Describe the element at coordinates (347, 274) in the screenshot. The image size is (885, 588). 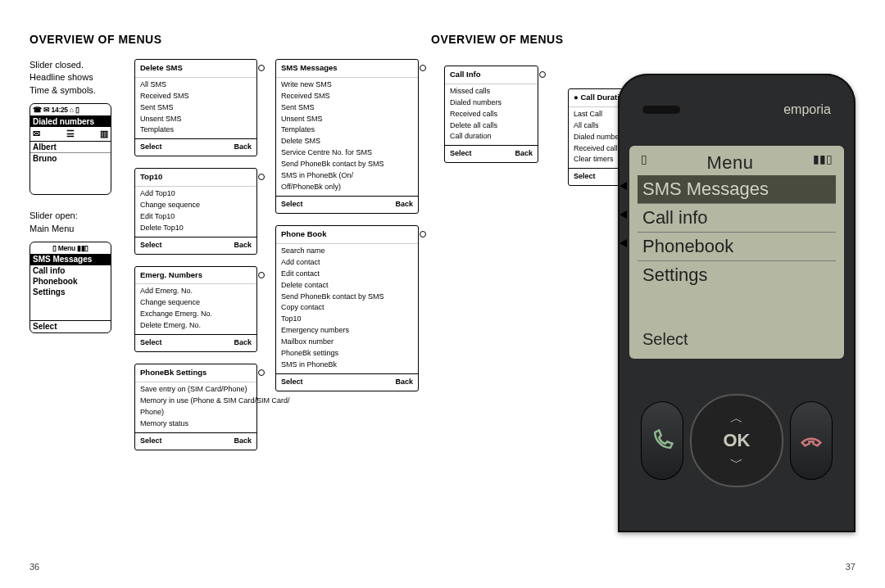
I see `menu-item: Edit contact` at that location.